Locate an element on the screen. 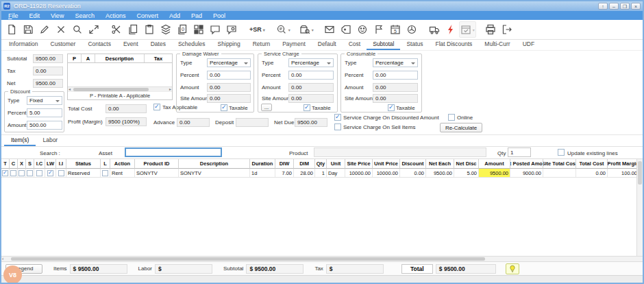  row-cell-net-posted-amou-: 9000.00 is located at coordinates (527, 173).